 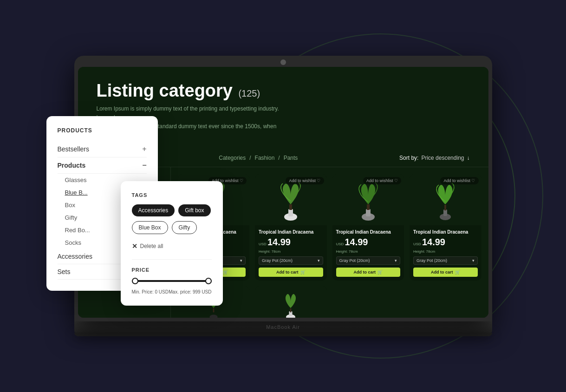 What do you see at coordinates (185, 228) in the screenshot?
I see `tag-gifty: Gifty` at bounding box center [185, 228].